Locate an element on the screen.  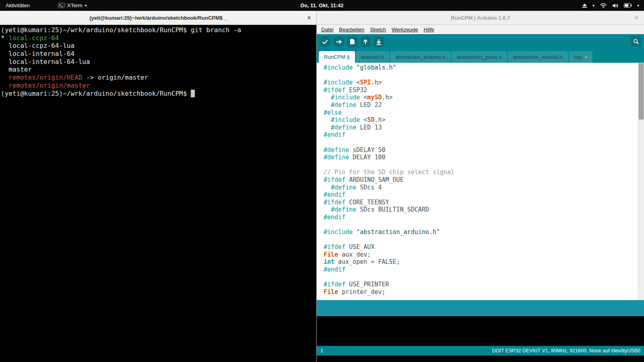
verify-button is located at coordinates (325, 42).